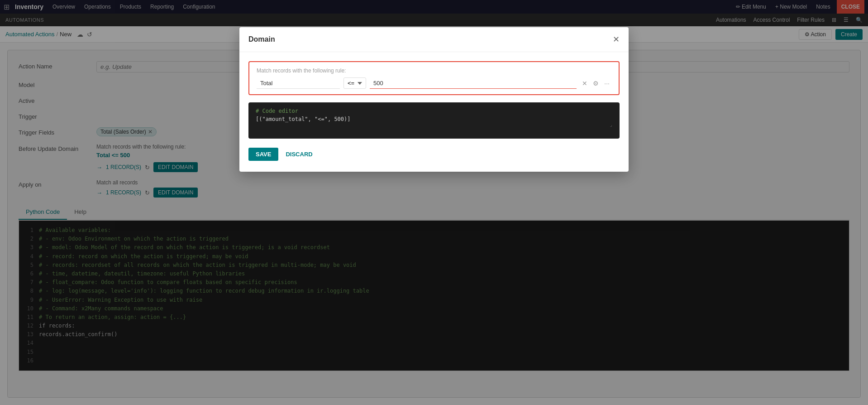 Image resolution: width=868 pixels, height=405 pixels. I want to click on modal-footer: SAVE DISCARD, so click(434, 155).